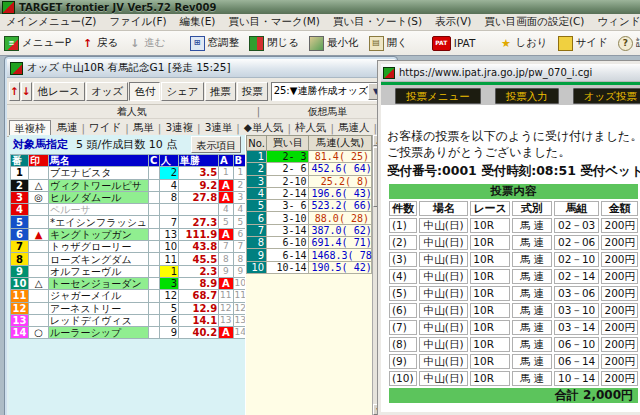 Image resolution: width=640 pixels, height=415 pixels. What do you see at coordinates (288, 218) in the screenshot?
I see `bet-combo: 3-10` at bounding box center [288, 218].